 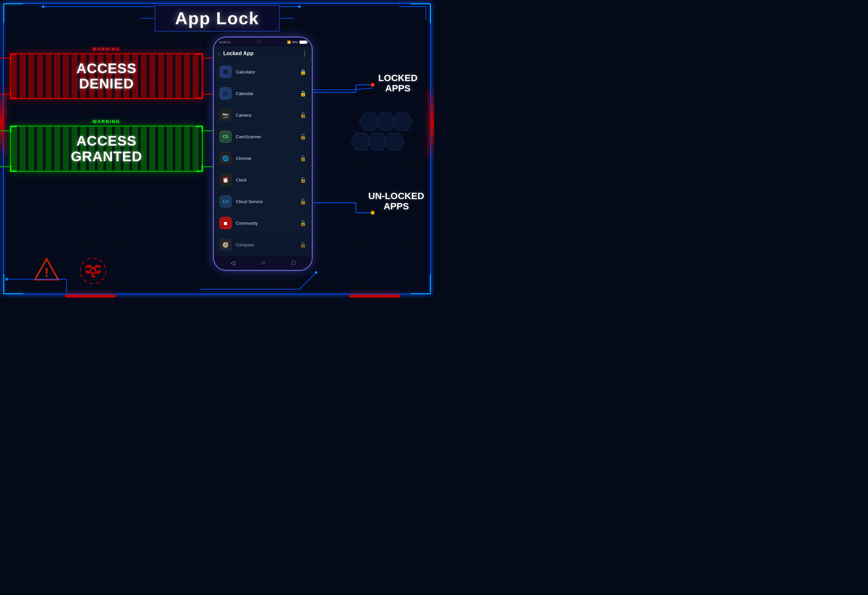 What do you see at coordinates (93, 271) in the screenshot?
I see `radiation-icon` at bounding box center [93, 271].